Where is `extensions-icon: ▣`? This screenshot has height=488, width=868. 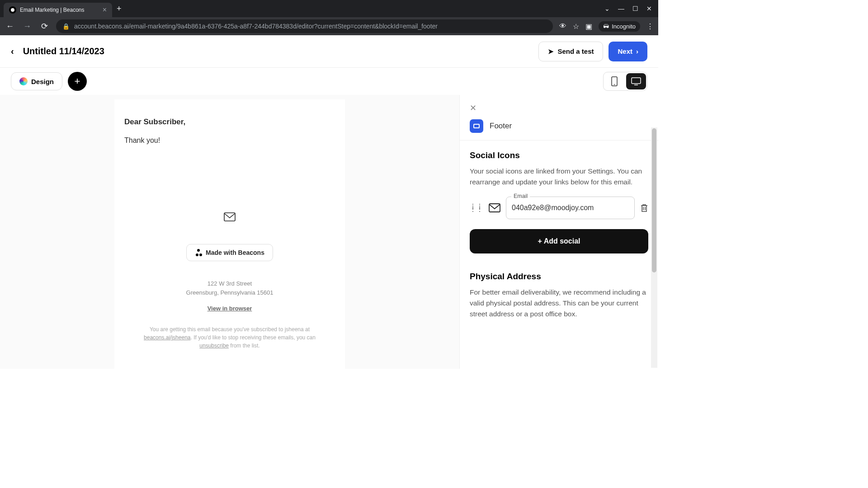 extensions-icon: ▣ is located at coordinates (589, 26).